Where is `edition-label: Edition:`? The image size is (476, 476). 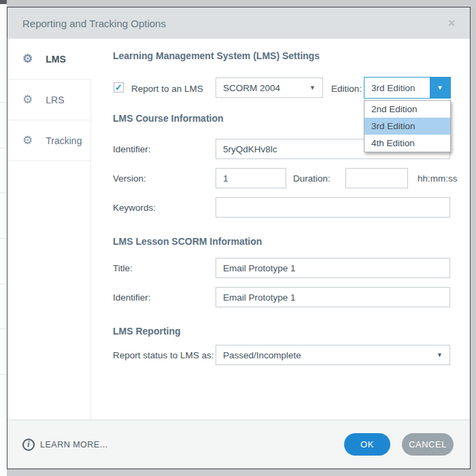
edition-label: Edition: is located at coordinates (347, 88).